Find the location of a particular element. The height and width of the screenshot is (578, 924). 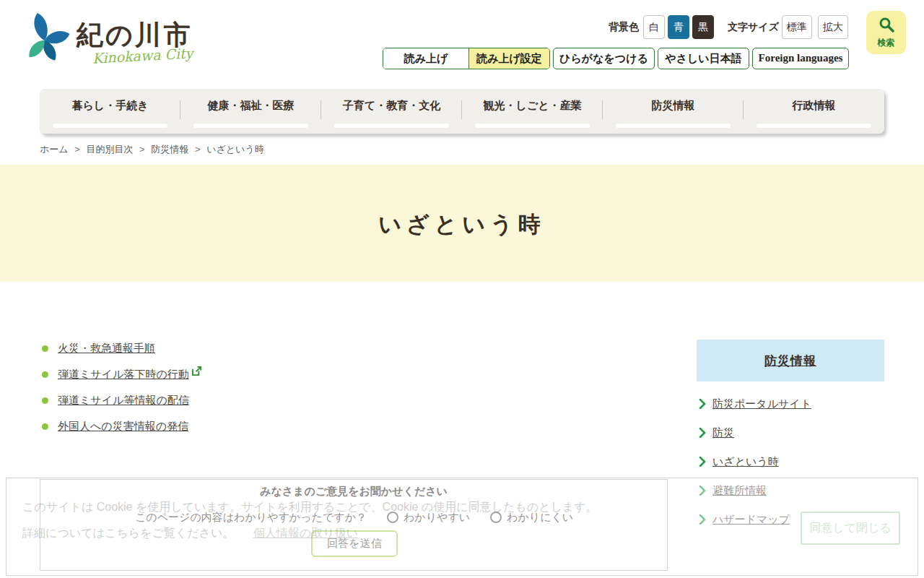

breadcrumb-home: ホーム is located at coordinates (54, 149).